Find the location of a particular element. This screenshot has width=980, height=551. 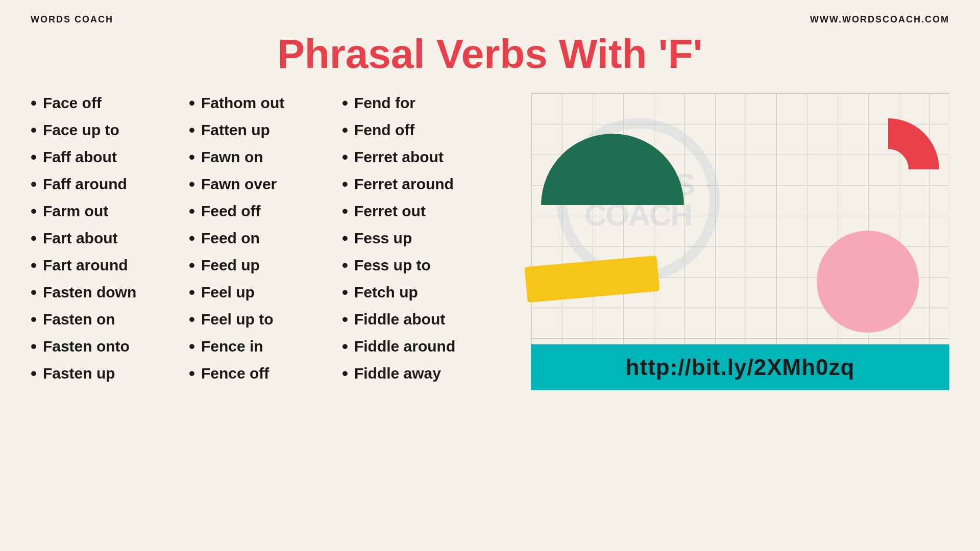

list-item: Face up to is located at coordinates (110, 130).